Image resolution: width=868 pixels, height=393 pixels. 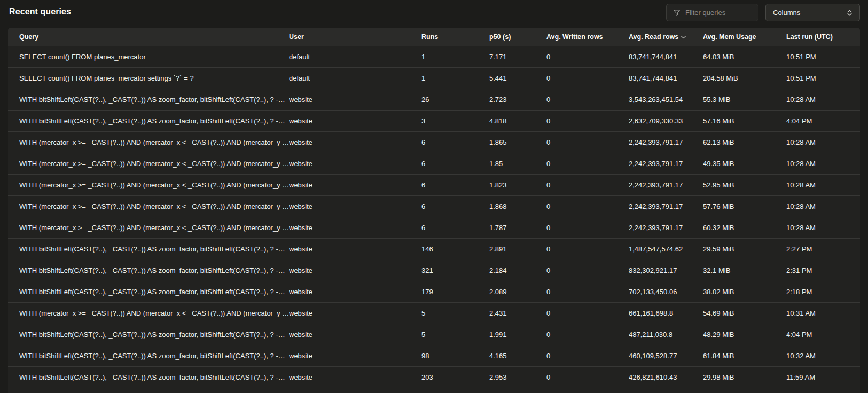 I want to click on cell-avg-read-rows: 1,487,547,574.62, so click(x=666, y=249).